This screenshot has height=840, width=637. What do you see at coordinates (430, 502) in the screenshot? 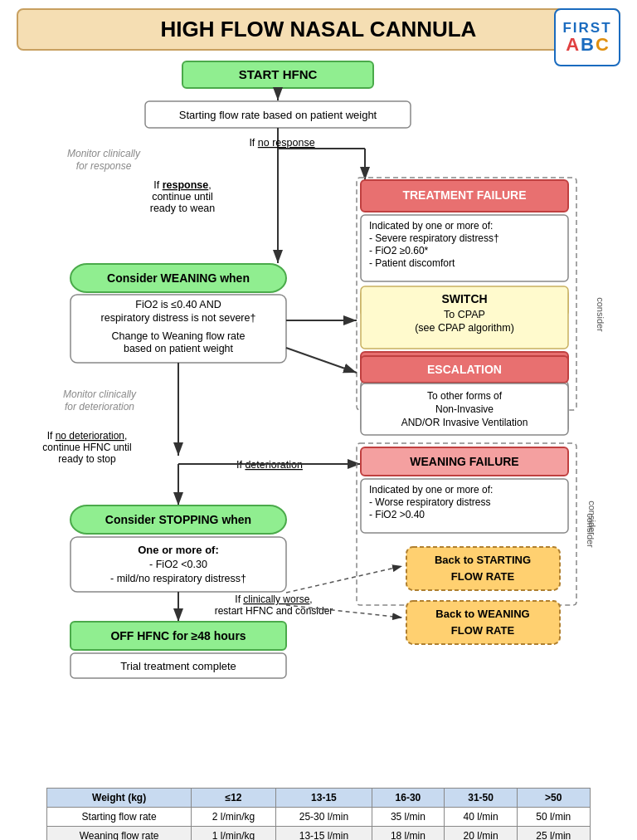
I see `svg-text: - Worse respiratory distress` at bounding box center [430, 502].